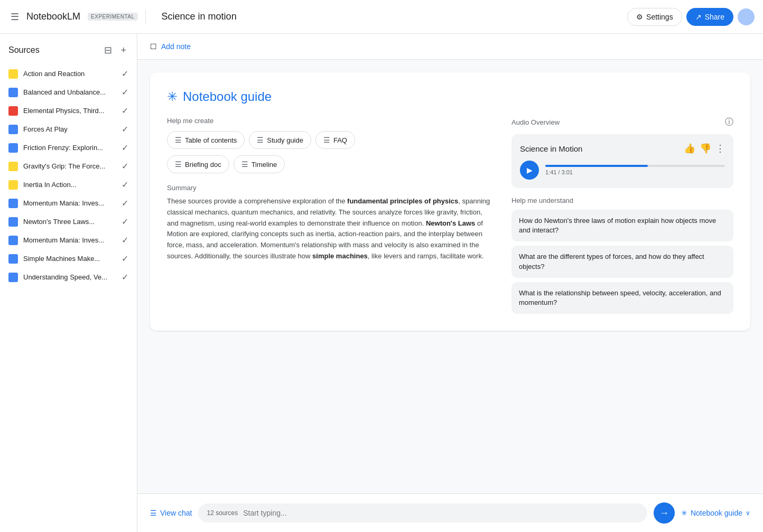 This screenshot has height=532, width=763. Describe the element at coordinates (227, 97) in the screenshot. I see `guide-title: Notebook guide` at that location.